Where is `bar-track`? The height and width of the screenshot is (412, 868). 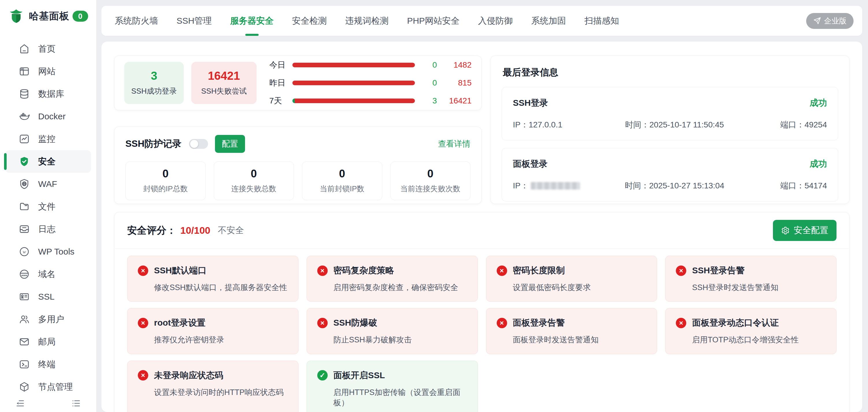 bar-track is located at coordinates (354, 65).